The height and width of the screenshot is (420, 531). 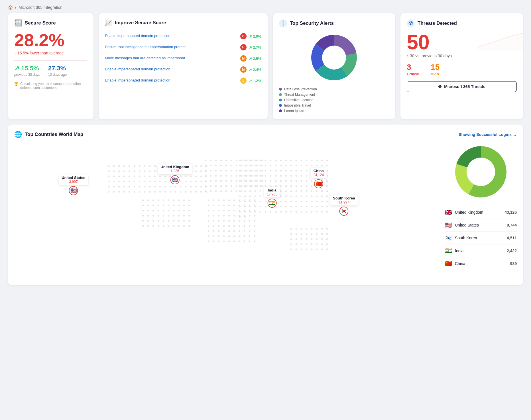 I want to click on score-sub-text: ↓ 15.5% lower than average, so click(x=51, y=53).